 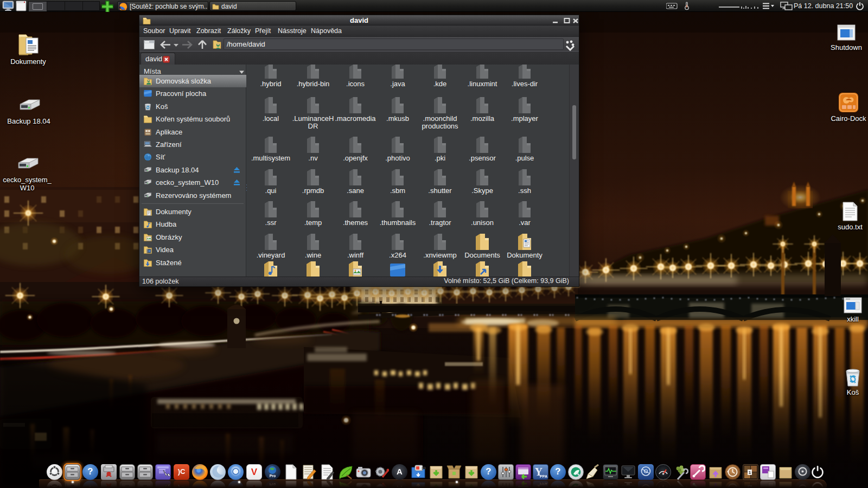 What do you see at coordinates (544, 476) in the screenshot?
I see `svg-text: PPA` at bounding box center [544, 476].